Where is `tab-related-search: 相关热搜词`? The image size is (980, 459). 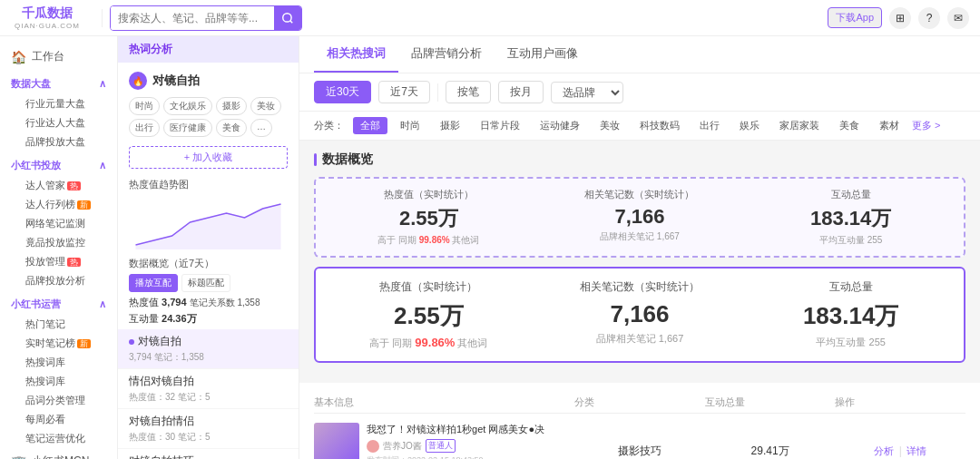
tab-related-search: 相关热搜词 is located at coordinates (356, 54).